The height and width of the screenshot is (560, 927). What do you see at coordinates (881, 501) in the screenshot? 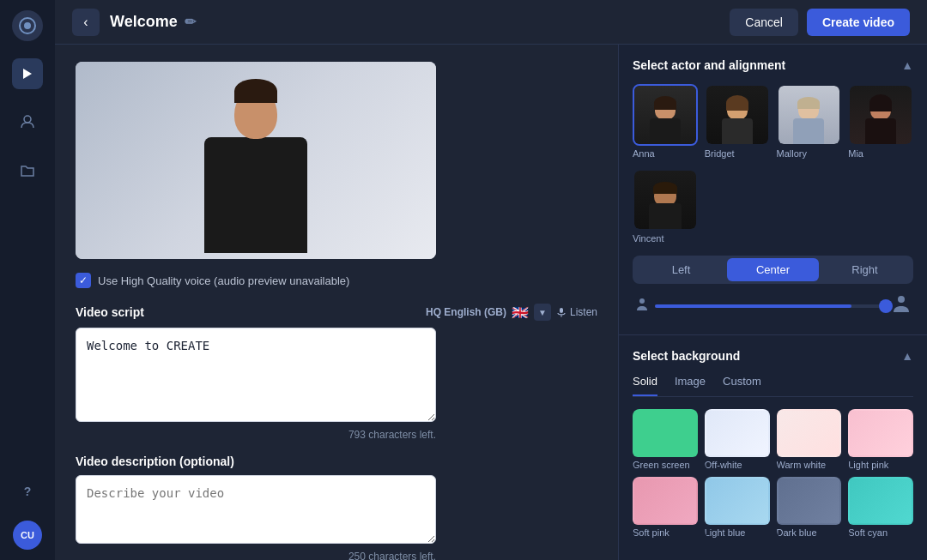
I see `color-box-softcyan` at bounding box center [881, 501].